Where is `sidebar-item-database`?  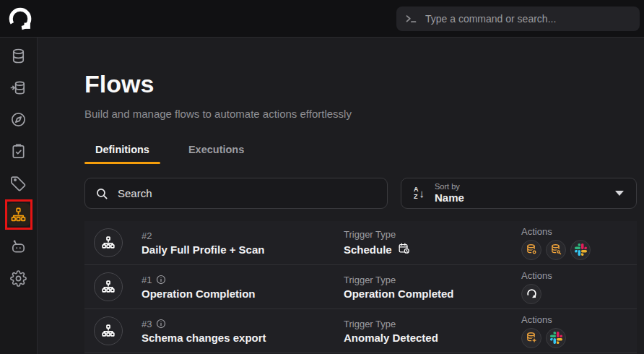
sidebar-item-database is located at coordinates (19, 56).